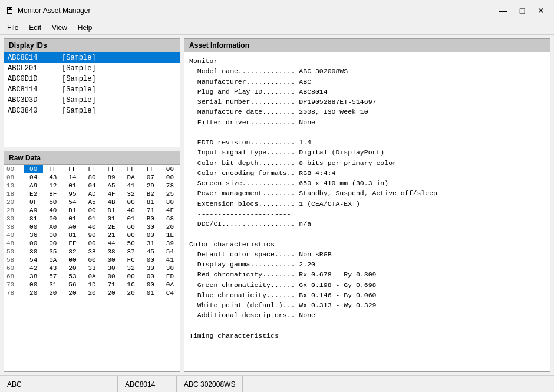 The height and width of the screenshot is (392, 554). What do you see at coordinates (92, 100) in the screenshot?
I see `display-id-item: ABC3D3D[Sample]` at bounding box center [92, 100].